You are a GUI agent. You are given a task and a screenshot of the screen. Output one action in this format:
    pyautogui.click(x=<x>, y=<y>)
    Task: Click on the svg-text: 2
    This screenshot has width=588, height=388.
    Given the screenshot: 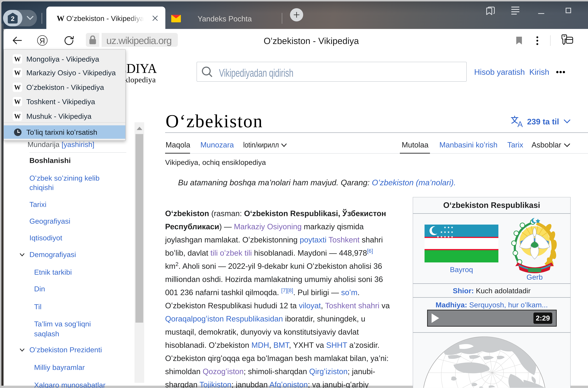 What is the action you would take?
    pyautogui.click(x=13, y=19)
    